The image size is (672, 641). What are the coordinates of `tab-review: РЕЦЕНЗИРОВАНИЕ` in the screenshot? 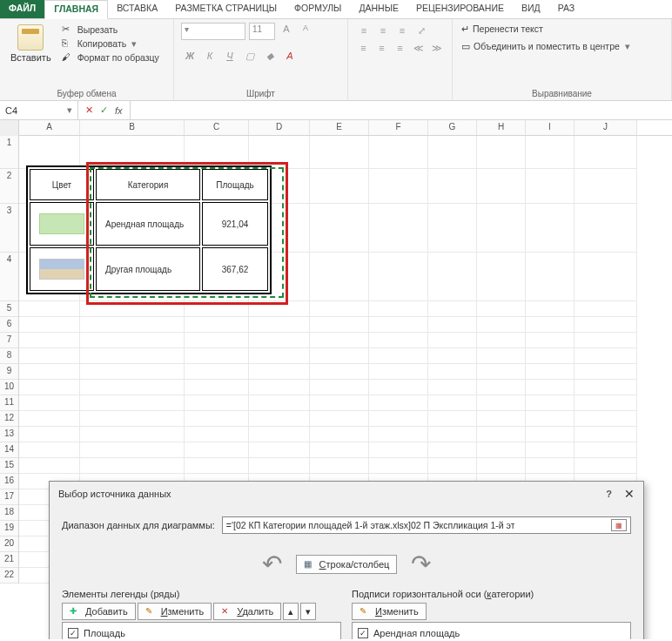 It's located at (460, 9).